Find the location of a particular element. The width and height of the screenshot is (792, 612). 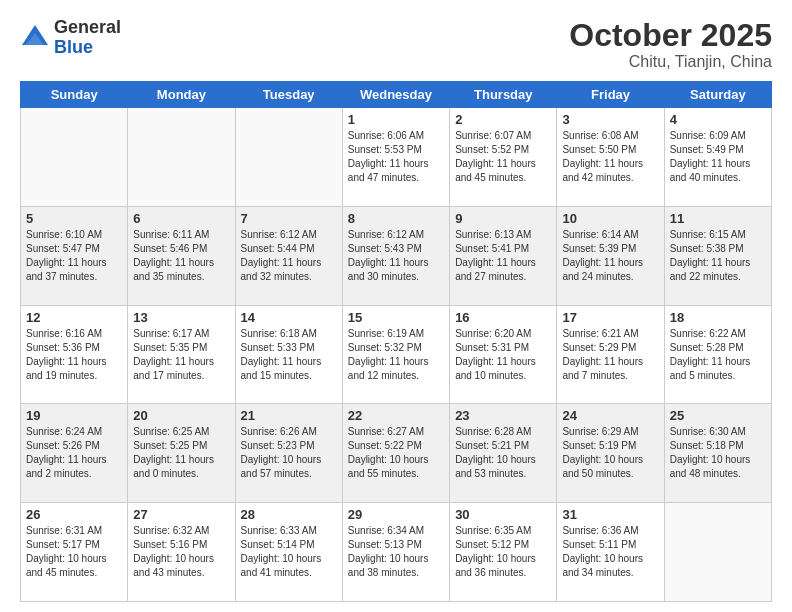

day-number: 11 is located at coordinates (718, 218).